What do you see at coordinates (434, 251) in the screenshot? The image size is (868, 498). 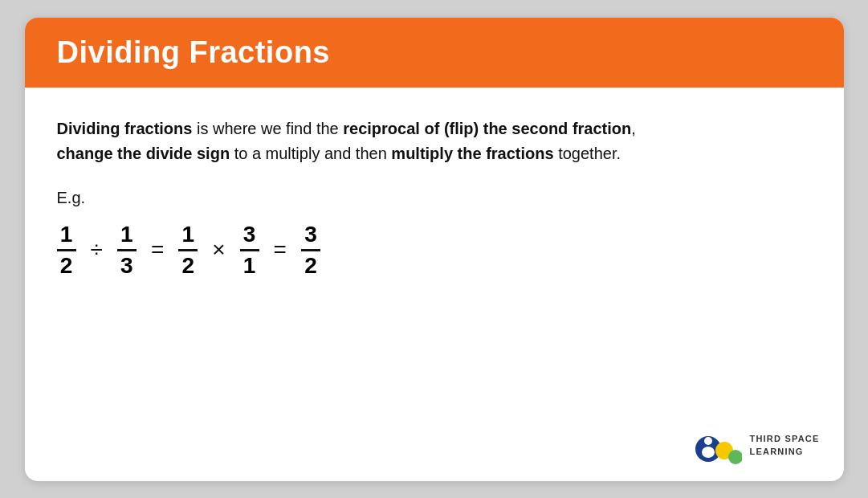 I see `fraction-equation: 1 2 ÷ 1 3 = 1 2 × 3 1` at bounding box center [434, 251].